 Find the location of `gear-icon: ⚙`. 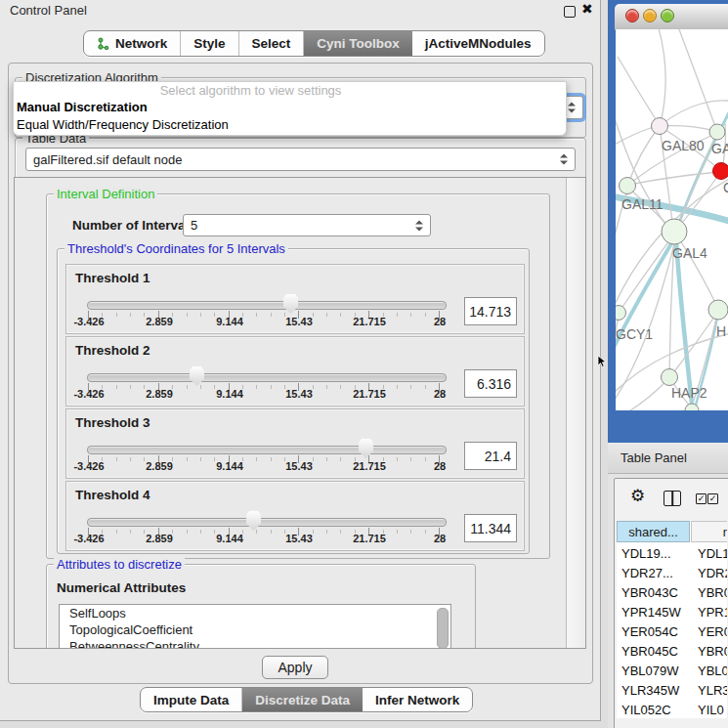

gear-icon: ⚙ is located at coordinates (637, 496).